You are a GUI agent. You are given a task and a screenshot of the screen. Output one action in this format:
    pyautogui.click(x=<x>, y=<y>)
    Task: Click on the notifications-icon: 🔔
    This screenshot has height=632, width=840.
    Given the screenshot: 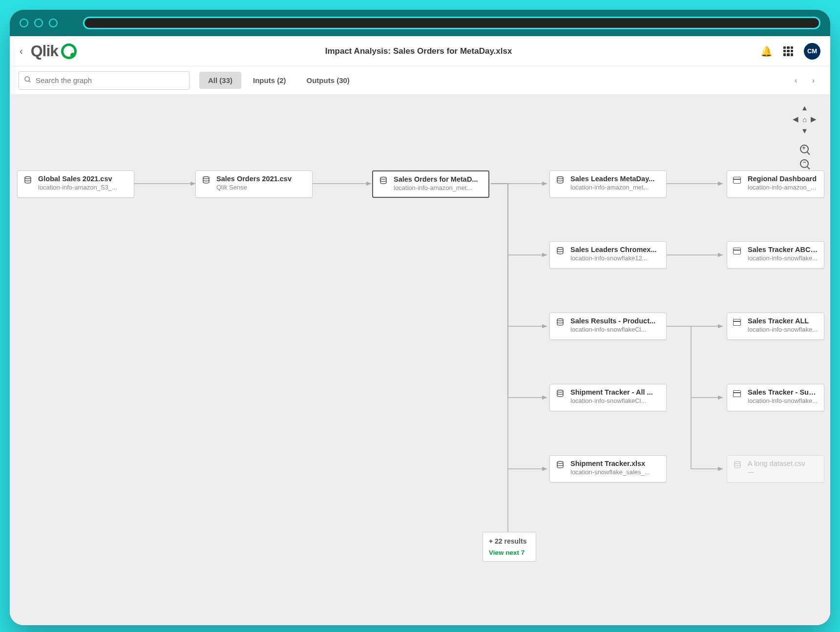 What is the action you would take?
    pyautogui.click(x=767, y=51)
    